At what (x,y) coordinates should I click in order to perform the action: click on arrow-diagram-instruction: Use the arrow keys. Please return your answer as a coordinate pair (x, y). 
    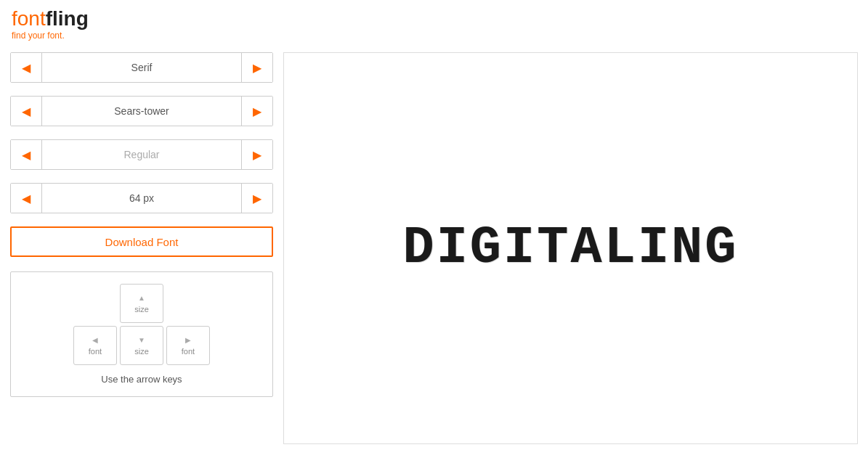
    Looking at the image, I should click on (141, 379).